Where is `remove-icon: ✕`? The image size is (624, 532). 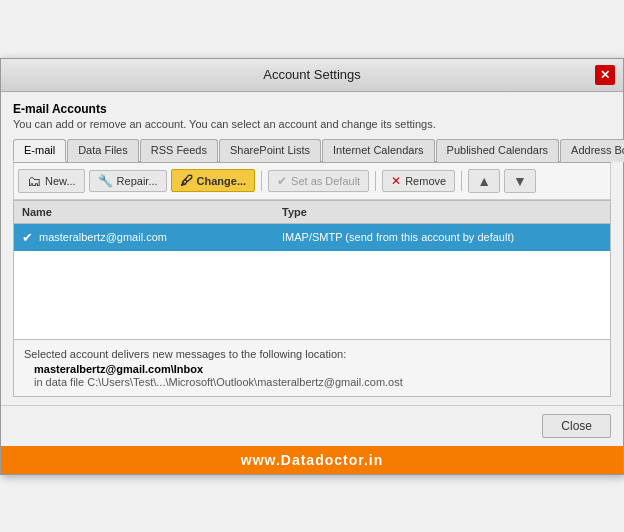
remove-icon: ✕ is located at coordinates (396, 181).